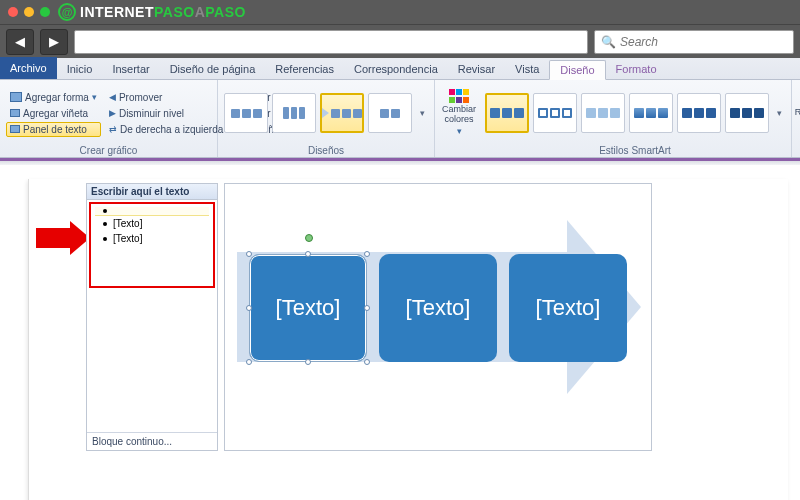 This screenshot has width=800, height=500. Describe the element at coordinates (166, 114) in the screenshot. I see `demote-button: ▶Disminuir nivel` at that location.